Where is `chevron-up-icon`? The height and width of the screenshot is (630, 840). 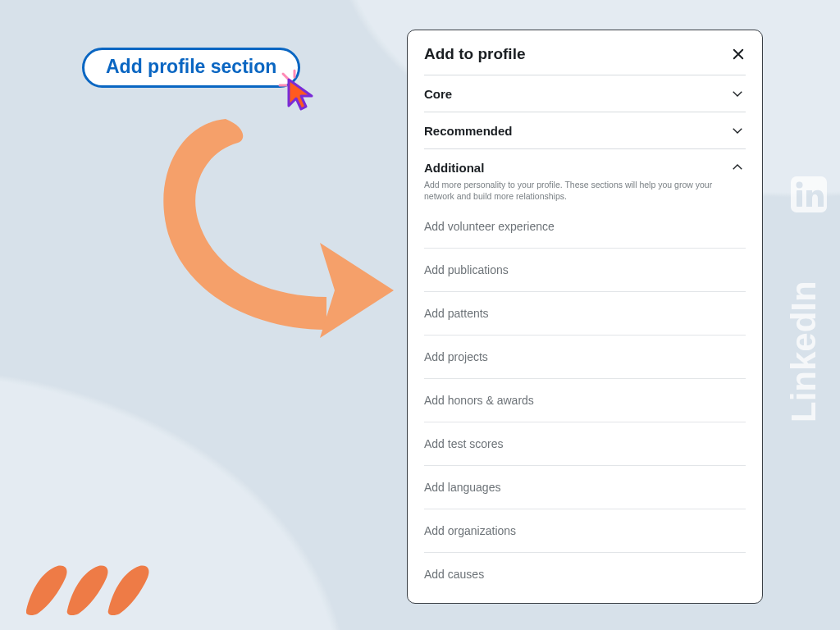
chevron-up-icon is located at coordinates (737, 167).